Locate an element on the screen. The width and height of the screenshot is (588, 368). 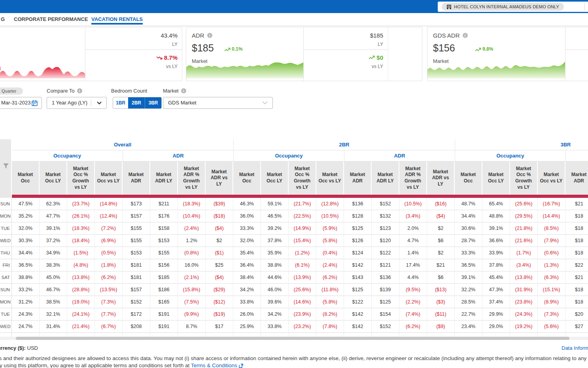
table-cell: (21.6%) is located at coordinates (524, 241).